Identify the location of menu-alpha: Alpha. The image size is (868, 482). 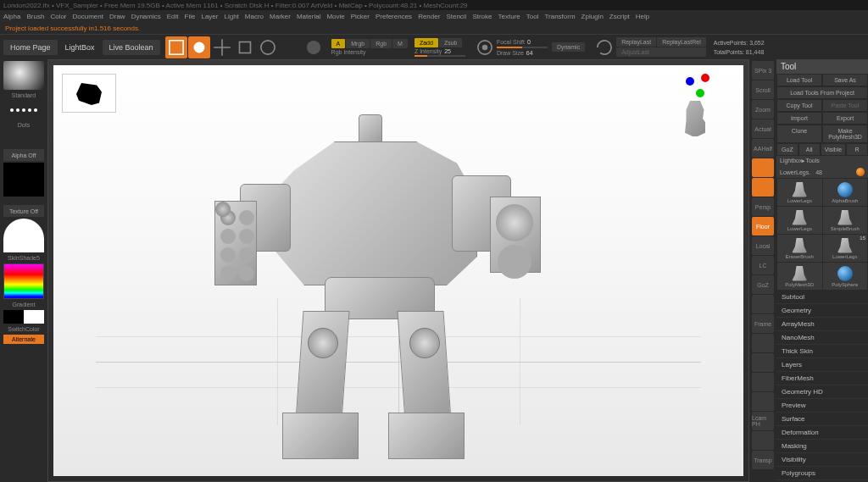
(12, 17).